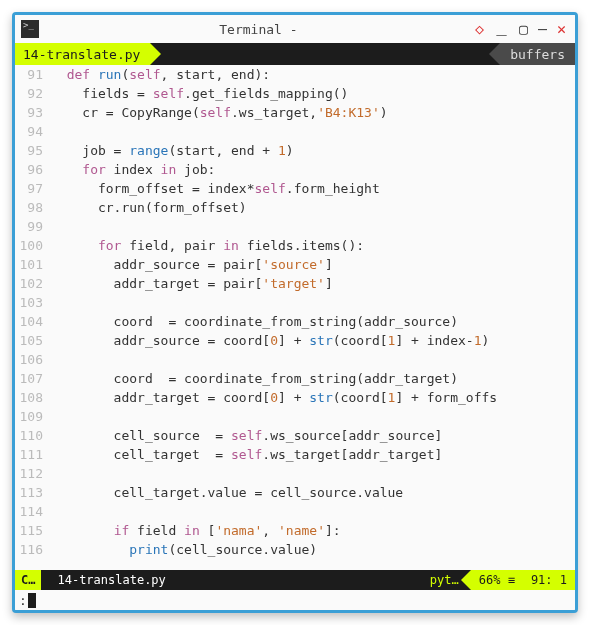  What do you see at coordinates (313, 112) in the screenshot?
I see `code-text: cr = CopyRange(self.ws_target,'B4:K13')` at bounding box center [313, 112].